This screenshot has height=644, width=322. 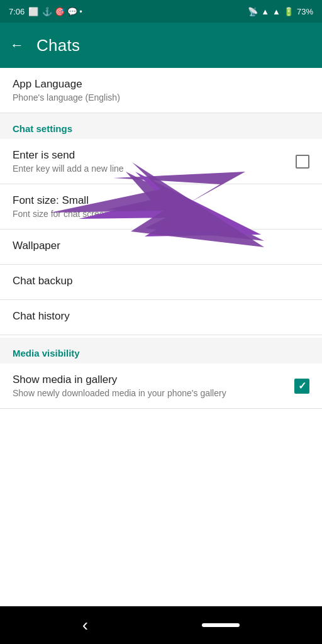 I want to click on chat-settings-header: Chat settings, so click(x=161, y=126).